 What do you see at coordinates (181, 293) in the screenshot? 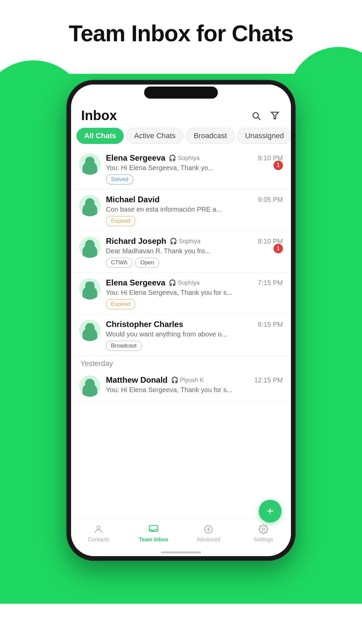
I see `chat-item: Elena Sergeeva 🎧 Sophiya 7:15 PM You: Hi…` at bounding box center [181, 293].